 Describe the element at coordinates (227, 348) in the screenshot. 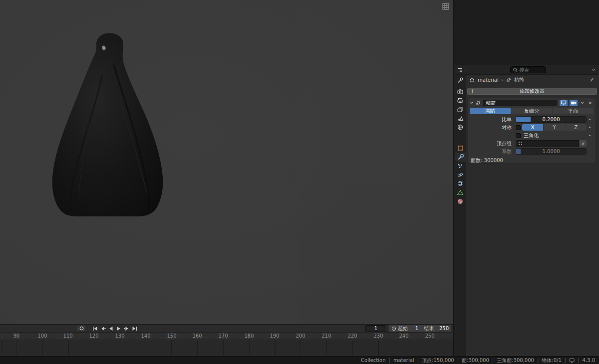

I see `timeline-tracks` at that location.